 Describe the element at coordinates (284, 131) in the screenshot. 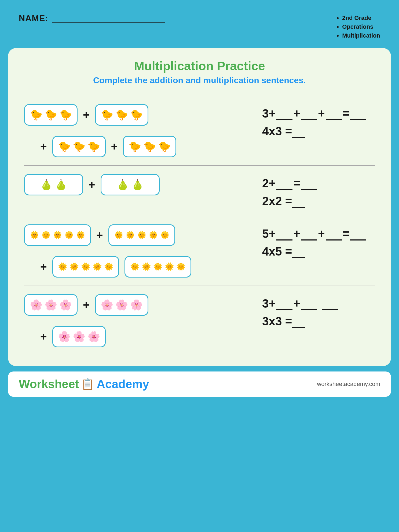

I see `problem-1-mult-eq: 4x3 =` at that location.